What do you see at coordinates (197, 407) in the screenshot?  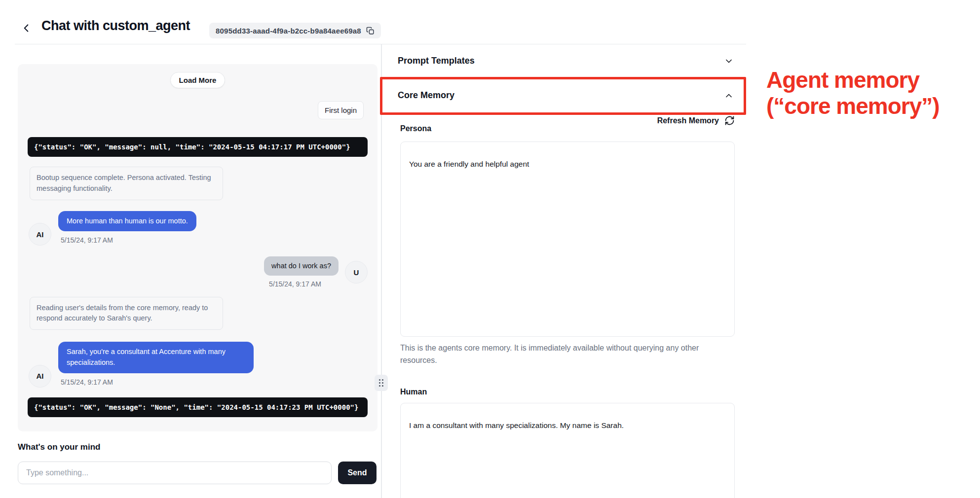 I see `system-json-message: {"status": "OK", "message": "None", "tim…` at bounding box center [197, 407].